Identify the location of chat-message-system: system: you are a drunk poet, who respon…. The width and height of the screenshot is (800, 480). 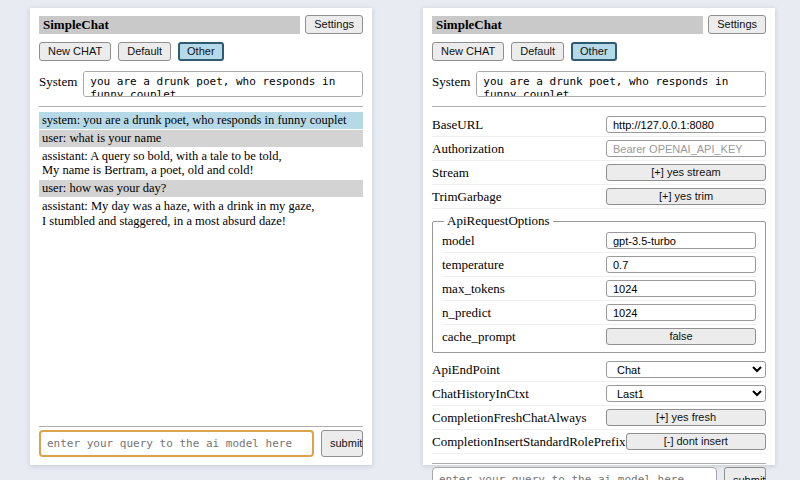
(201, 120).